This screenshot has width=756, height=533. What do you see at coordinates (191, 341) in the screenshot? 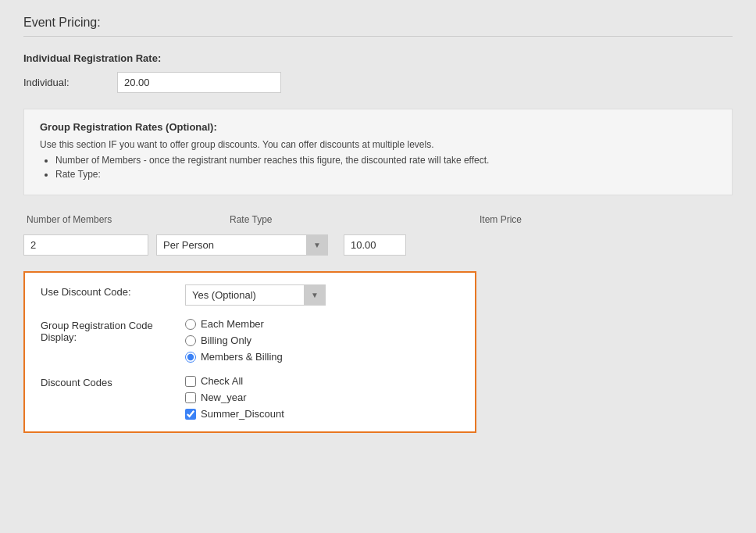
I see `radio-billing-only-input` at bounding box center [191, 341].